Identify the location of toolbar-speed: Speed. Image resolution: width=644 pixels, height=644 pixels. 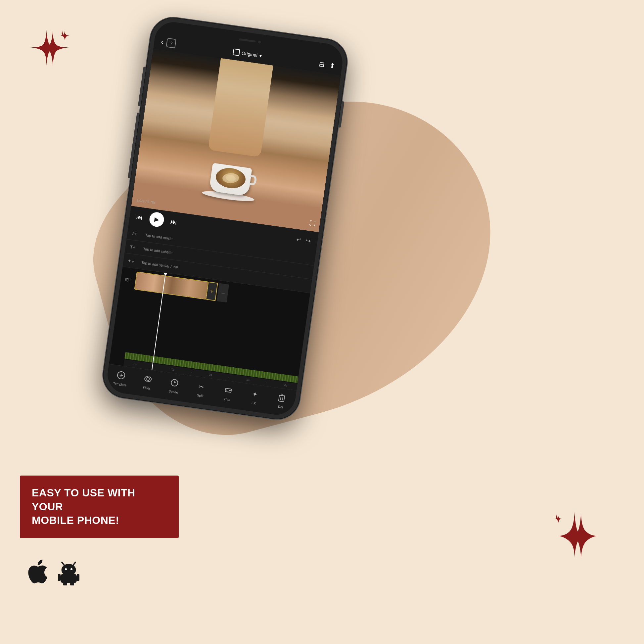
(175, 385).